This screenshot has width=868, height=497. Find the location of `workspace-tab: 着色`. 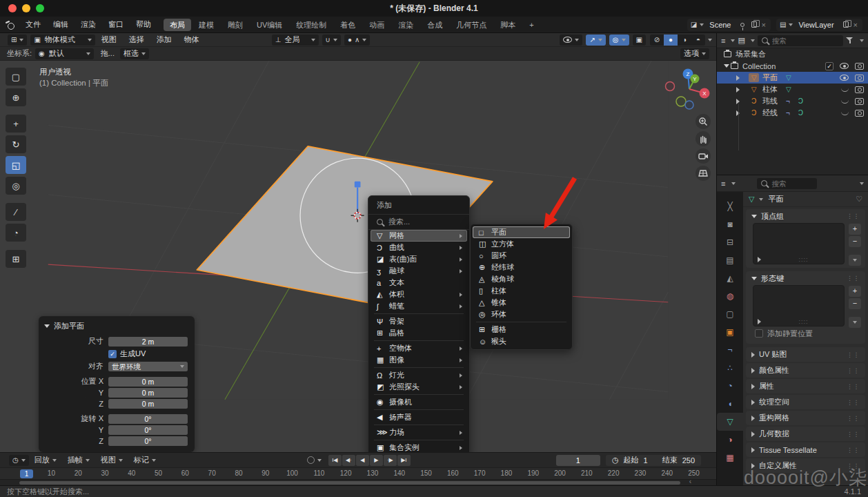

workspace-tab: 着色 is located at coordinates (348, 25).